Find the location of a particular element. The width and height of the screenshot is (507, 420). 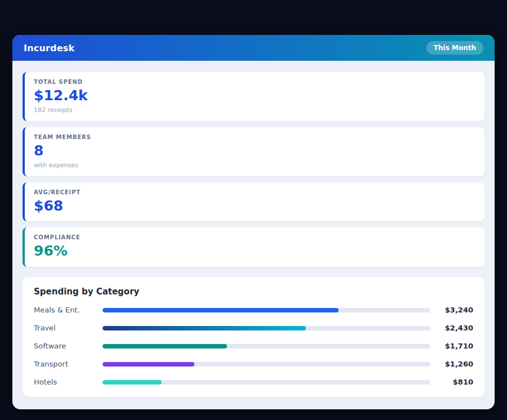

category-row-hotels: Hotels $810 is located at coordinates (254, 382).